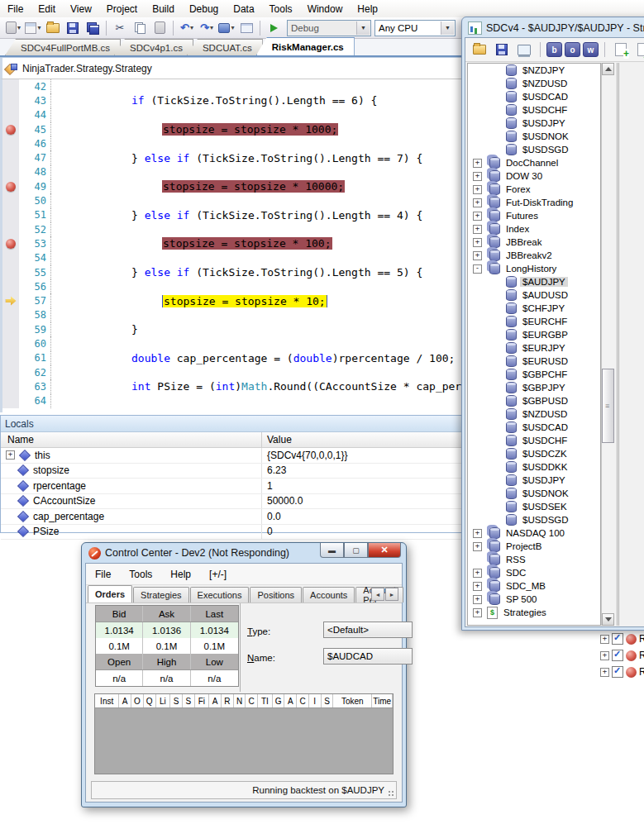 The image size is (644, 824). What do you see at coordinates (554, 50) in the screenshot?
I see `b-button: b` at bounding box center [554, 50].